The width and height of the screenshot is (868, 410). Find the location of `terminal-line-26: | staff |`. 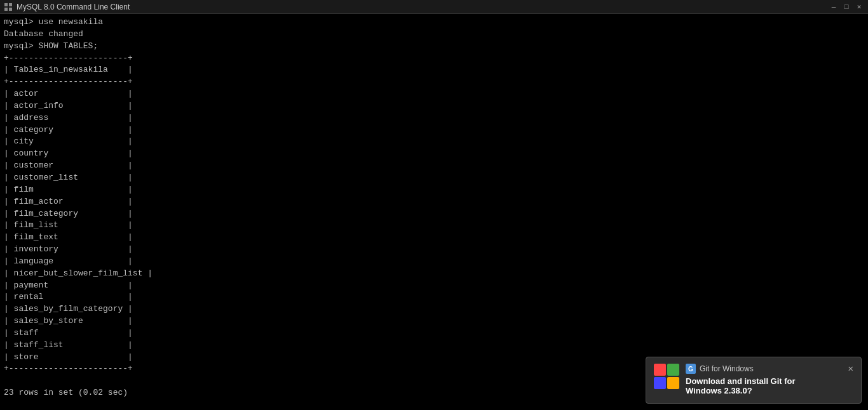

terminal-line-26: | staff | is located at coordinates (69, 333).